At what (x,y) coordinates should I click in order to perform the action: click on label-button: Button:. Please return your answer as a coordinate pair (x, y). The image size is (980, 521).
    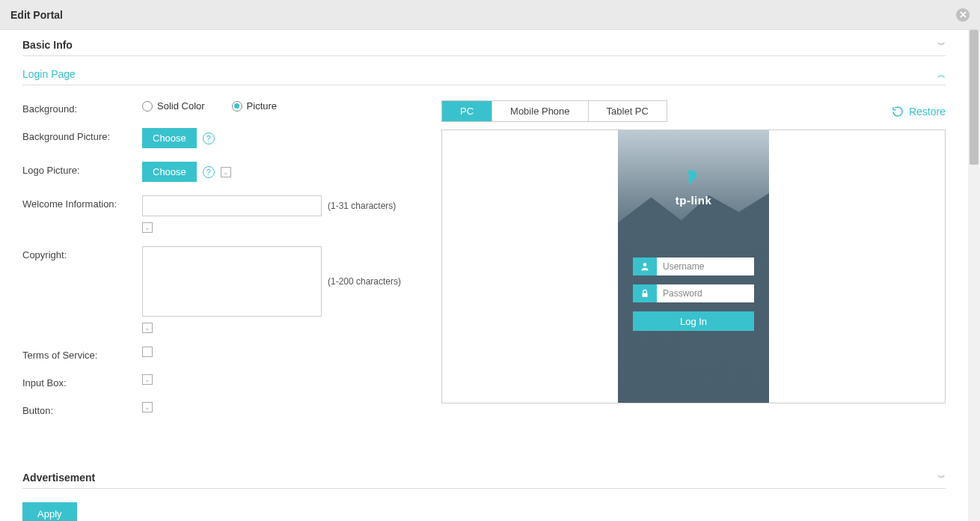
    Looking at the image, I should click on (82, 409).